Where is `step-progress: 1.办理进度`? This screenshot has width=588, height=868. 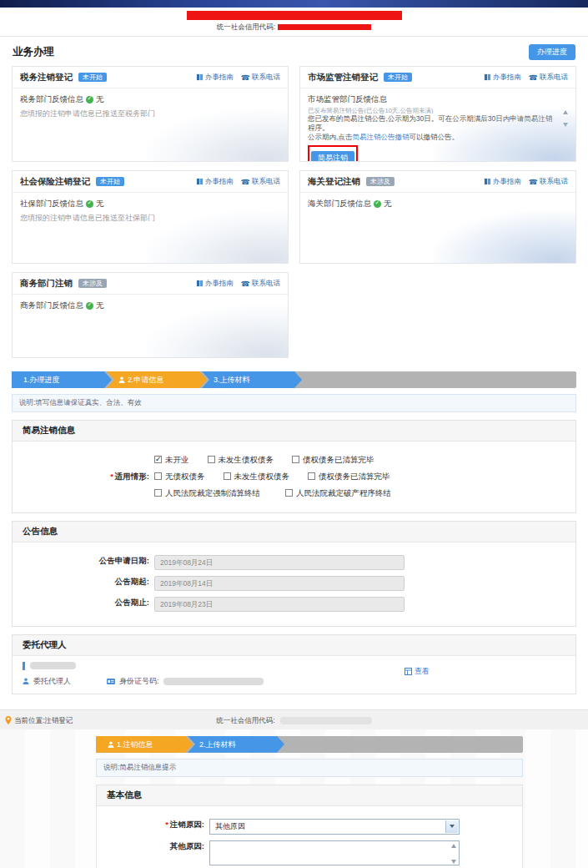 step-progress: 1.办理进度 is located at coordinates (62, 380).